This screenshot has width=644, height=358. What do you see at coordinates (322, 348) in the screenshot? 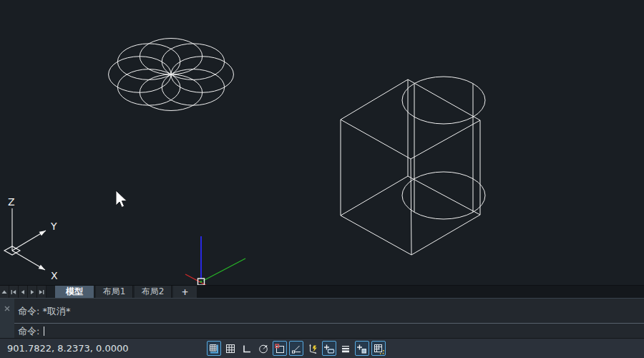
I see `status-bar: 901.7822, 8.2373, 0.0000` at bounding box center [322, 348].